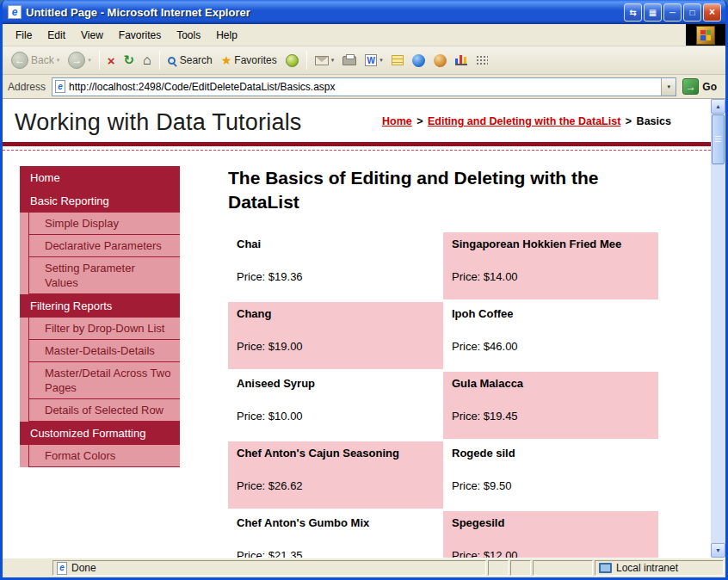  What do you see at coordinates (632, 12) in the screenshot?
I see `swap-icon: ⇆` at bounding box center [632, 12].